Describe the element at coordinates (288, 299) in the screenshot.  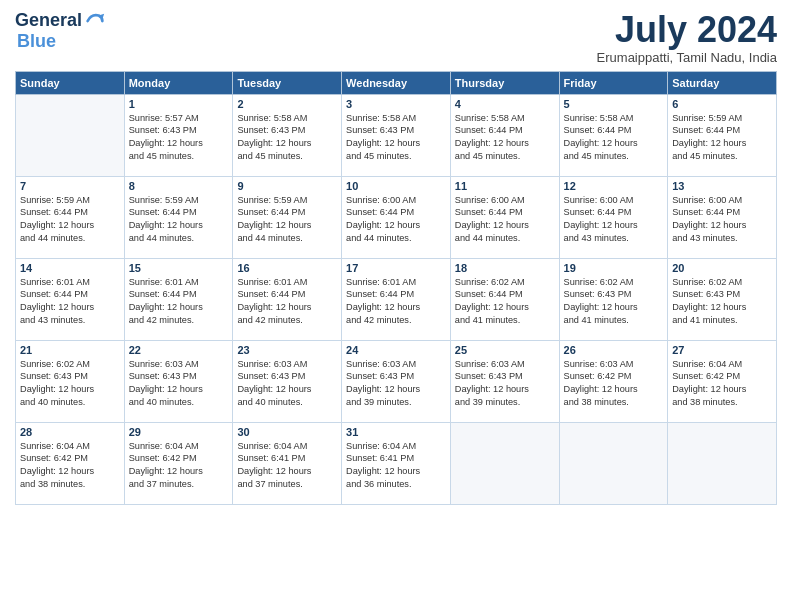
I see `calendar-cell: 16Sunrise: 6:01 AMSunset: 6:44 PMDayligh…` at that location.